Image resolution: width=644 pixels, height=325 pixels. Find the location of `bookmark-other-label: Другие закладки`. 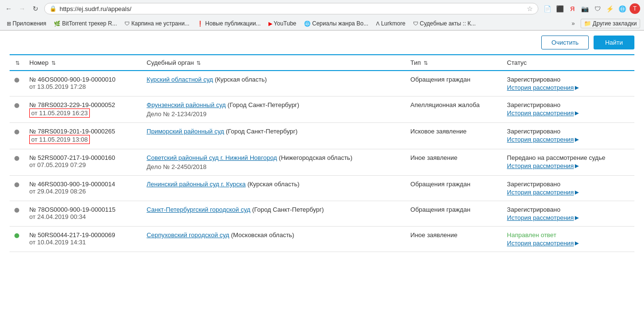

bookmark-other-label: Другие закладки is located at coordinates (615, 24).